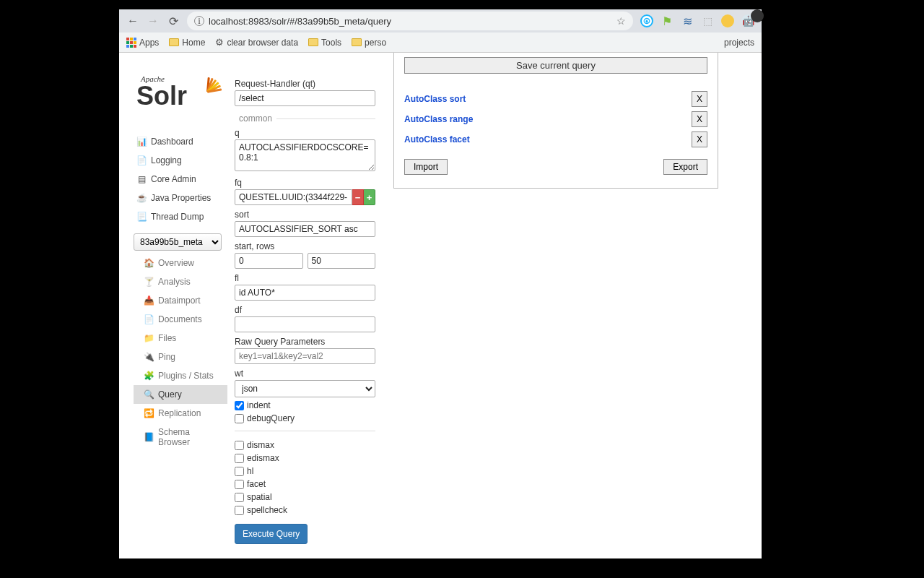 The width and height of the screenshot is (924, 578). What do you see at coordinates (556, 65) in the screenshot?
I see `save-current-query-button: Save current query` at bounding box center [556, 65].